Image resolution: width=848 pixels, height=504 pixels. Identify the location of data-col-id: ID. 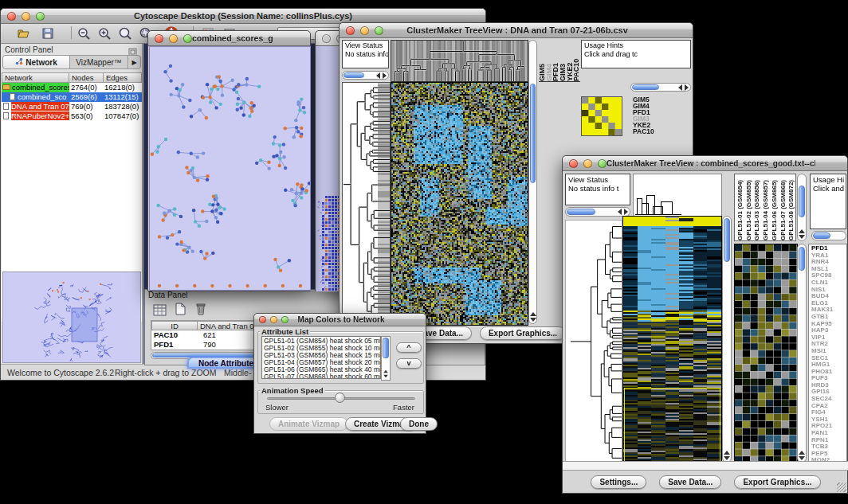
(175, 326).